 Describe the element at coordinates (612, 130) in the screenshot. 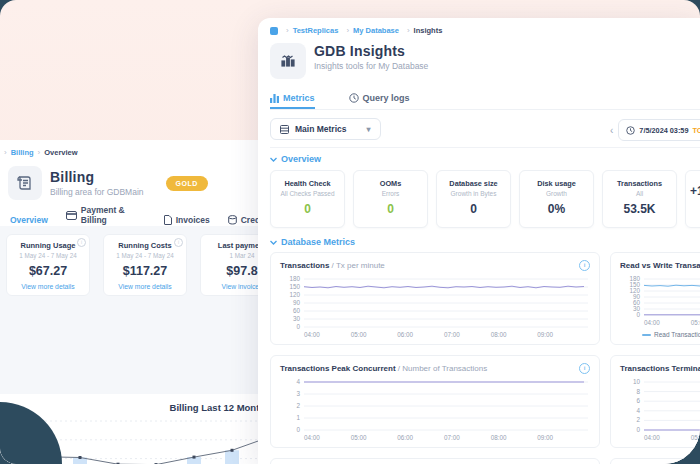

I see `chevron-left-icon: ‹` at that location.